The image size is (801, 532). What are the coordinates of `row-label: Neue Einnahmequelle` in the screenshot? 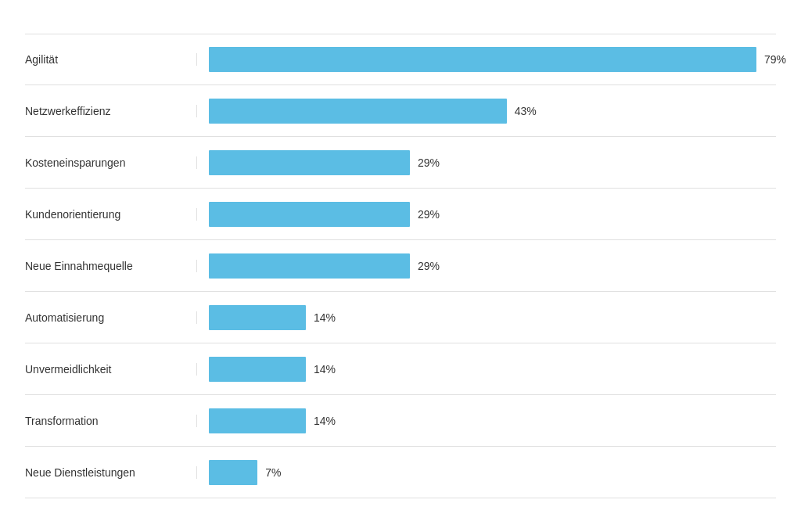 It's located at (111, 266).